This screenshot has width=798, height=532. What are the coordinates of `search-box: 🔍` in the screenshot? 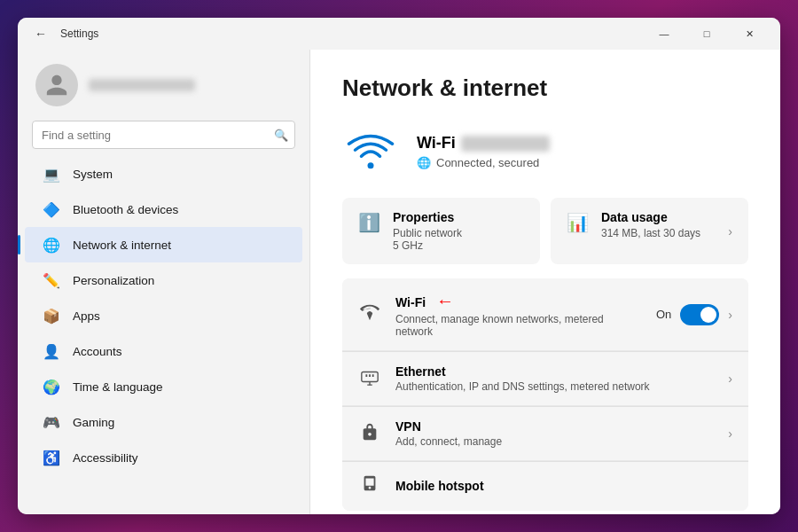 It's located at (163, 135).